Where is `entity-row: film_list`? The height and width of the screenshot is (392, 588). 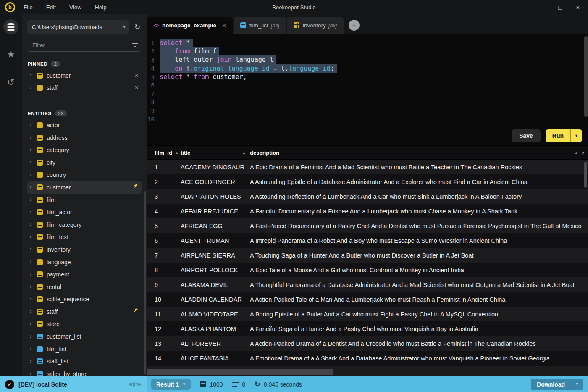
entity-row: film_list is located at coordinates (84, 349).